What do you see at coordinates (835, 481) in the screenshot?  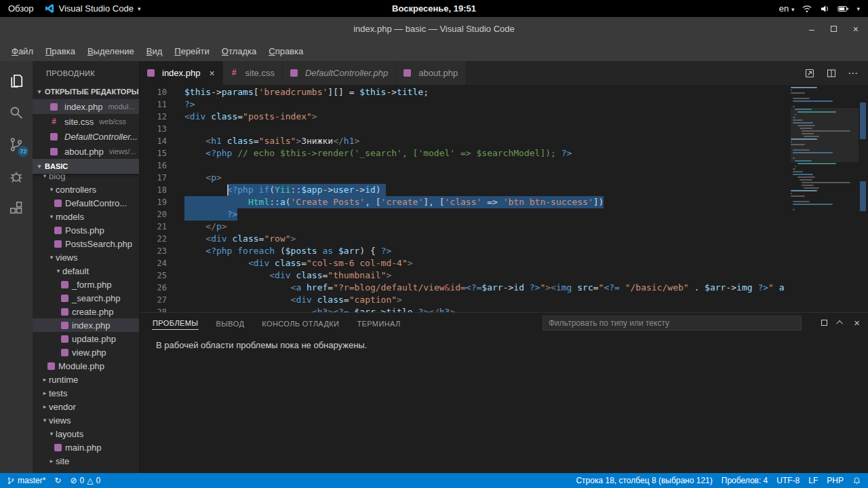 I see `language-mode-item: PHP` at bounding box center [835, 481].